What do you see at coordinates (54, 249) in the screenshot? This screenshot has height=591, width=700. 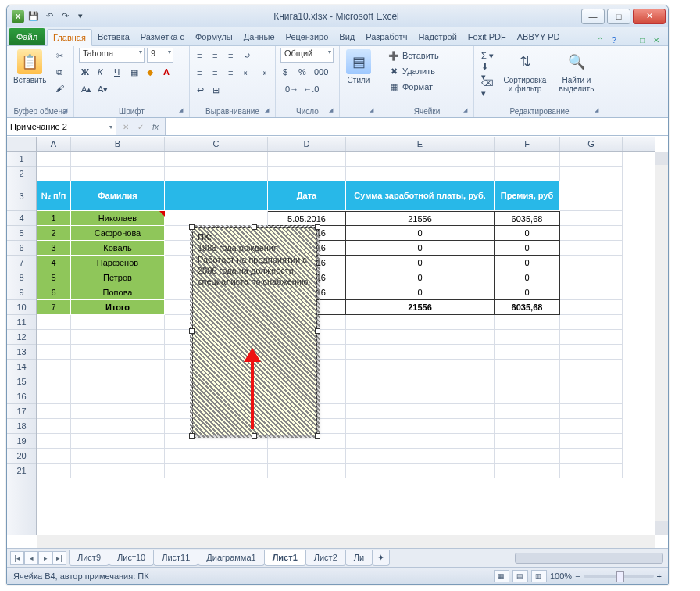 I see `table-cell: 3` at bounding box center [54, 249].